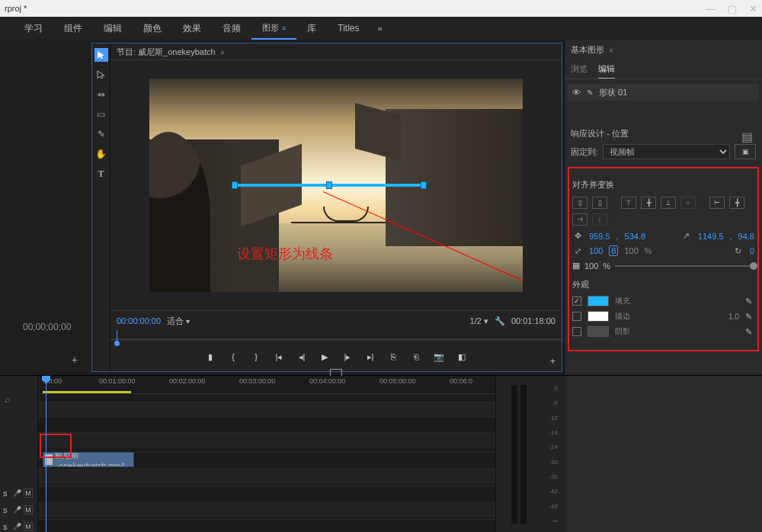 This screenshot has height=532, width=762. What do you see at coordinates (8, 399) in the screenshot?
I see `snap-icon: ⌕` at bounding box center [8, 399].